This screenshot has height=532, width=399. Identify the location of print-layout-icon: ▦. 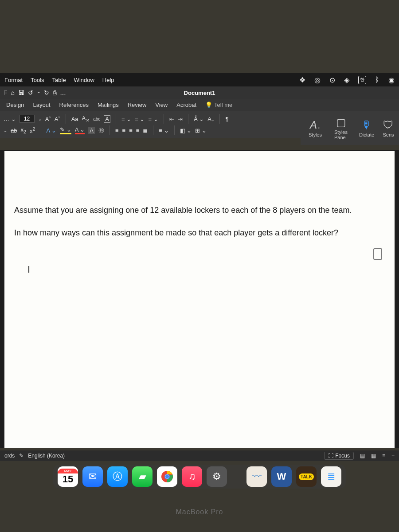
(373, 456).